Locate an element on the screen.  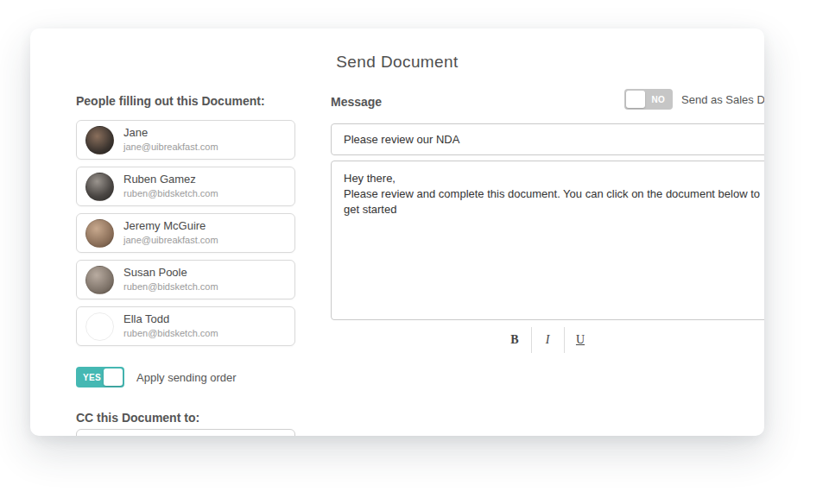
person-card-susan: Susan Poole ruben@bidsketch.com is located at coordinates (186, 280).